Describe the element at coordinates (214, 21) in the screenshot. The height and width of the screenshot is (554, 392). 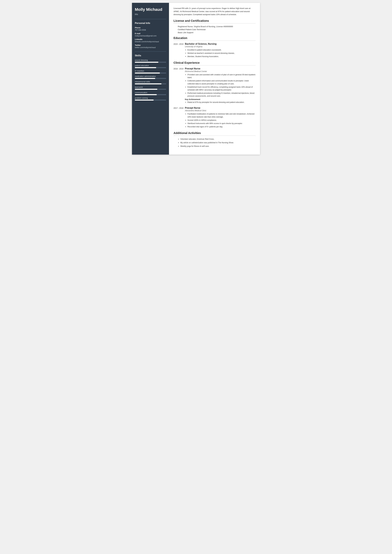
I see `license-title: License and Certifications` at that location.